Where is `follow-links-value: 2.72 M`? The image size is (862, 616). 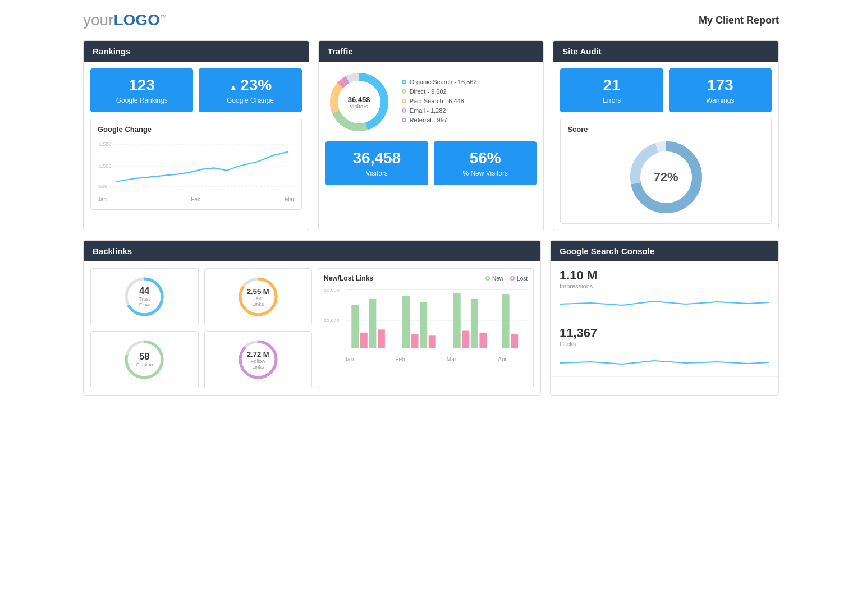
follow-links-value: 2.72 M is located at coordinates (258, 355).